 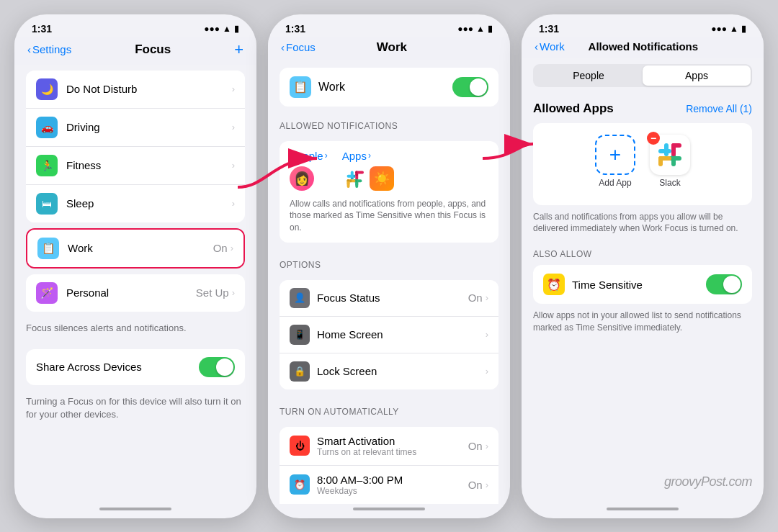 What do you see at coordinates (149, 166) in the screenshot?
I see `fitness-label: Fitness` at bounding box center [149, 166].